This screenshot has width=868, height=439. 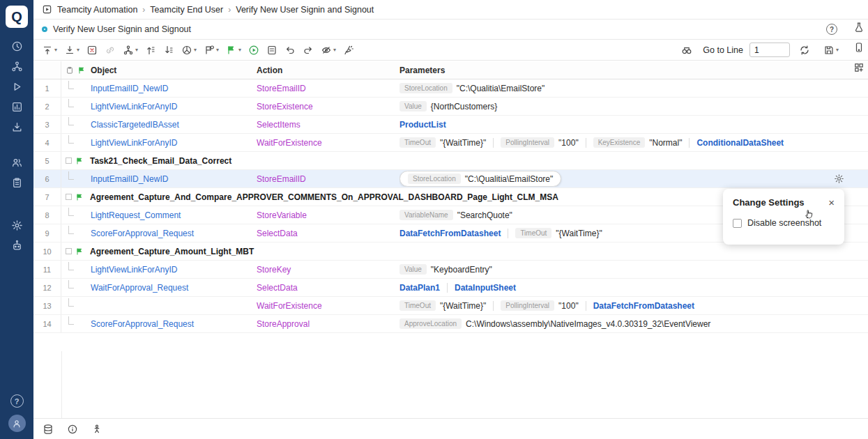 What do you see at coordinates (349, 50) in the screenshot?
I see `clear-format-button` at bounding box center [349, 50].